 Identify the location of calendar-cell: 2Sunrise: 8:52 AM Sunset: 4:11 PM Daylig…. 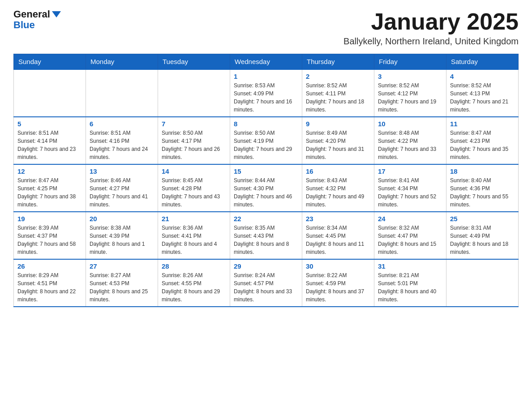
(339, 93).